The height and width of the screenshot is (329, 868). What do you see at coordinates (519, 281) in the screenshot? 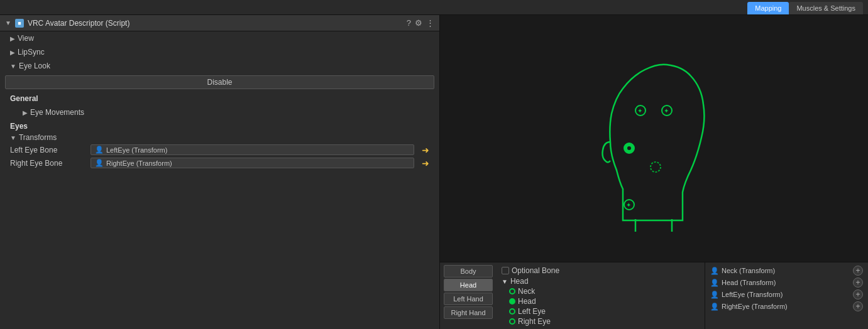
I see `tree-head-label: Head` at bounding box center [519, 281].